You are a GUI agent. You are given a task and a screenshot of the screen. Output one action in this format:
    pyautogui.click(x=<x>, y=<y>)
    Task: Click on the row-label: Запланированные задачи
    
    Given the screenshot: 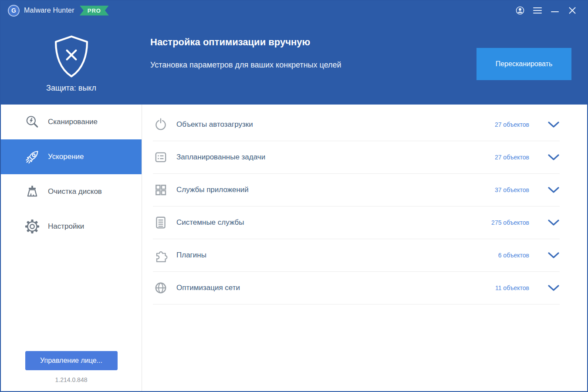 What is the action you would take?
    pyautogui.click(x=335, y=157)
    